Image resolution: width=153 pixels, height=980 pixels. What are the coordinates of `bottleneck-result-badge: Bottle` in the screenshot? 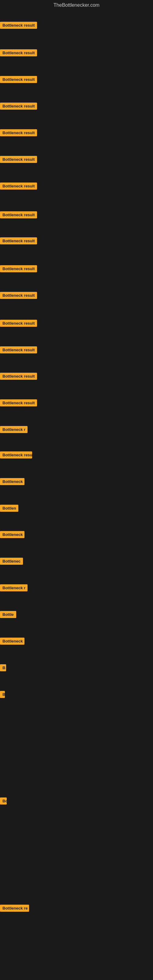 It's located at (8, 614).